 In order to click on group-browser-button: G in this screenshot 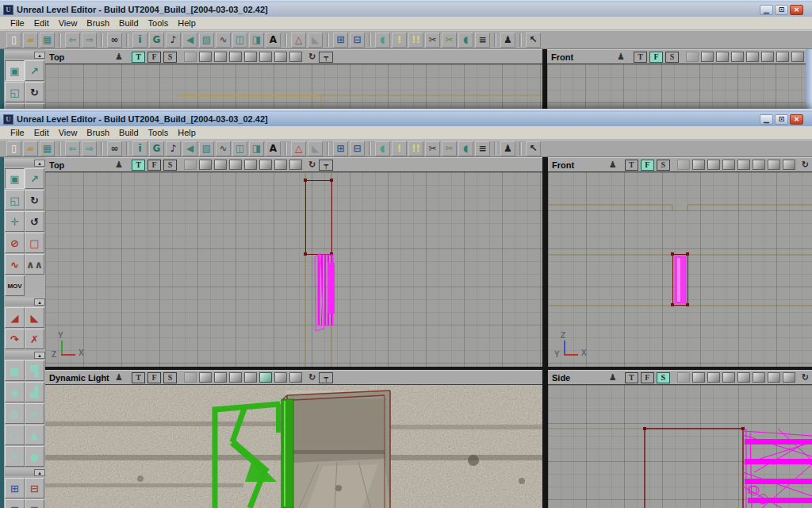, I will do `click(157, 149)`.